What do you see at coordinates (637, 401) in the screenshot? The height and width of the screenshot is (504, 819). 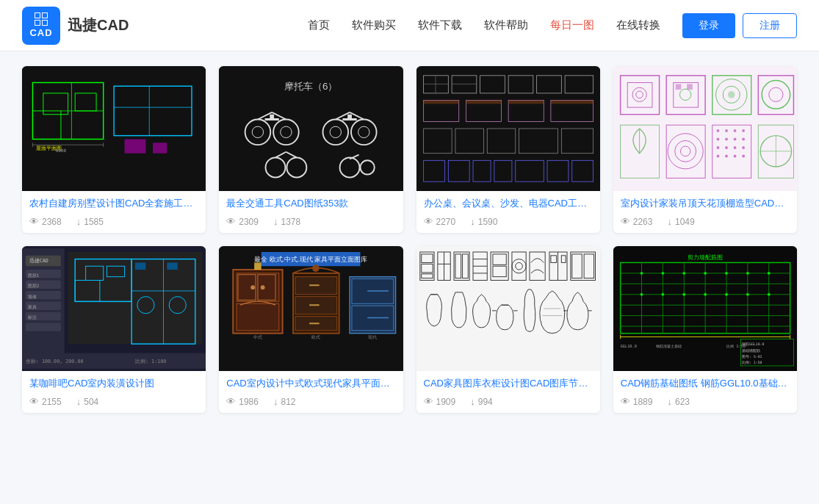 I see `views-8: 👁 1889` at bounding box center [637, 401].